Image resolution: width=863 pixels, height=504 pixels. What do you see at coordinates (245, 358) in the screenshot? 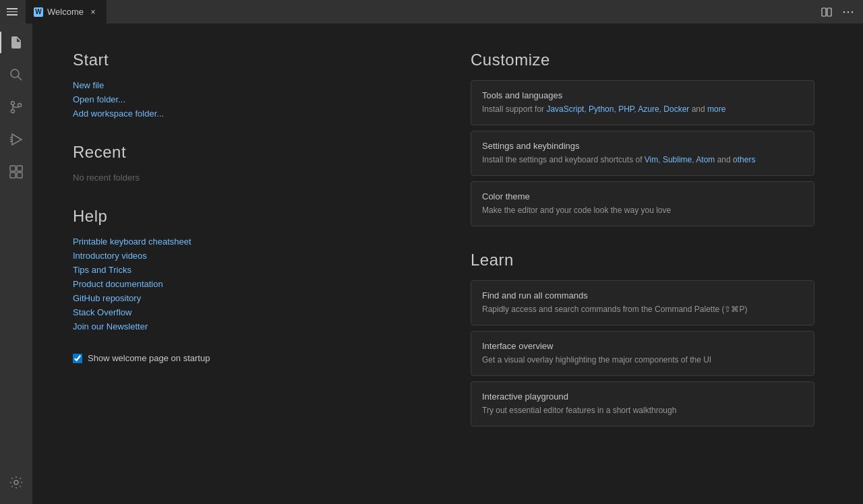
I see `startup-checkbox-row: Show welcome page on startup` at bounding box center [245, 358].